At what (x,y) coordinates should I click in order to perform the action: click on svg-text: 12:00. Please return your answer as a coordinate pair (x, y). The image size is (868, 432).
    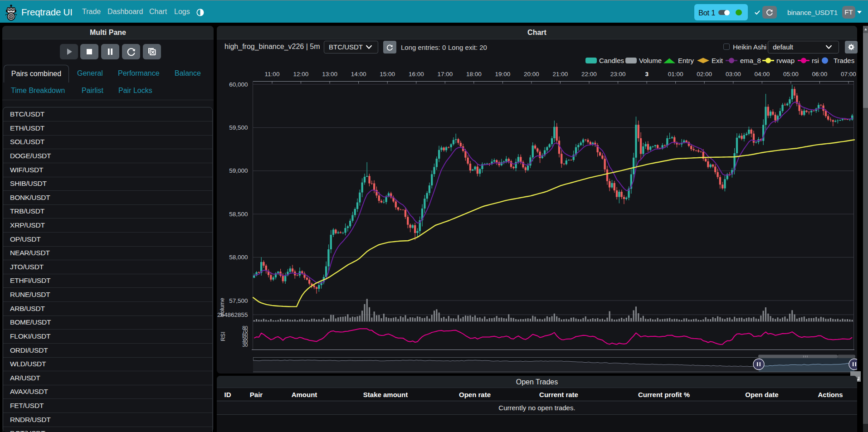
    Looking at the image, I should click on (301, 74).